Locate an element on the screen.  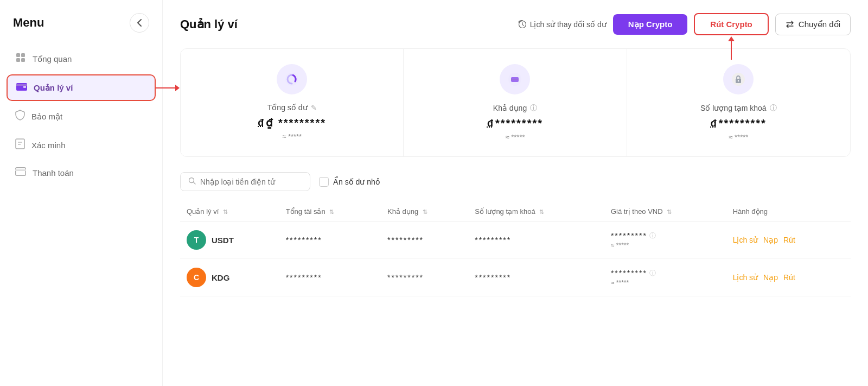
card-approx-0: ≈ ***** is located at coordinates (292, 137).